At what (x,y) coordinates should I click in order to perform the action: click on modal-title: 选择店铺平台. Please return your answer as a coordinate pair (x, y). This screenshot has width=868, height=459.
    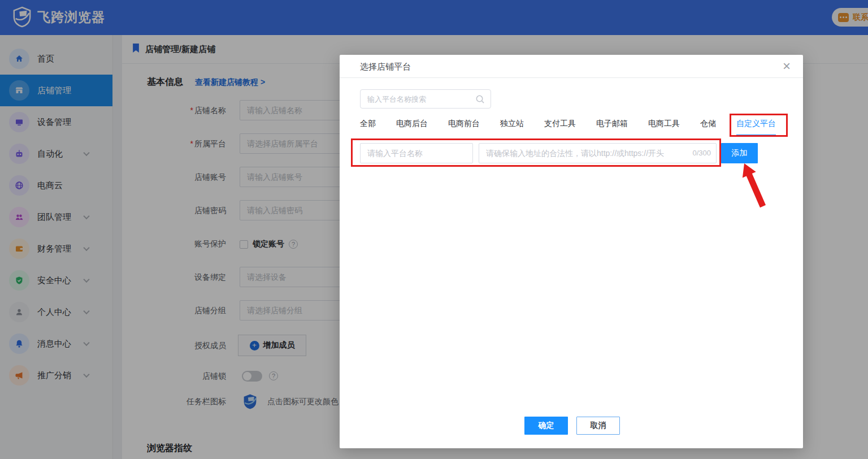
    Looking at the image, I should click on (385, 67).